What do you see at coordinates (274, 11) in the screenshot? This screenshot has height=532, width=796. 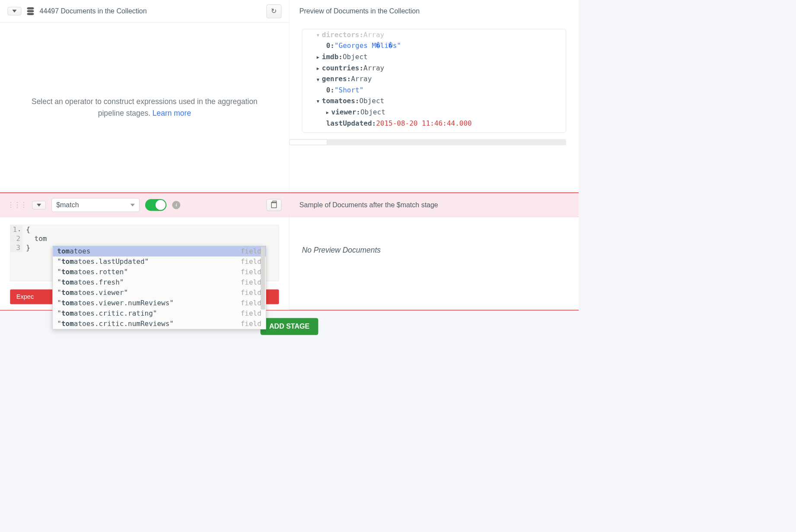 I see `refresh-icon: ↻` at bounding box center [274, 11].